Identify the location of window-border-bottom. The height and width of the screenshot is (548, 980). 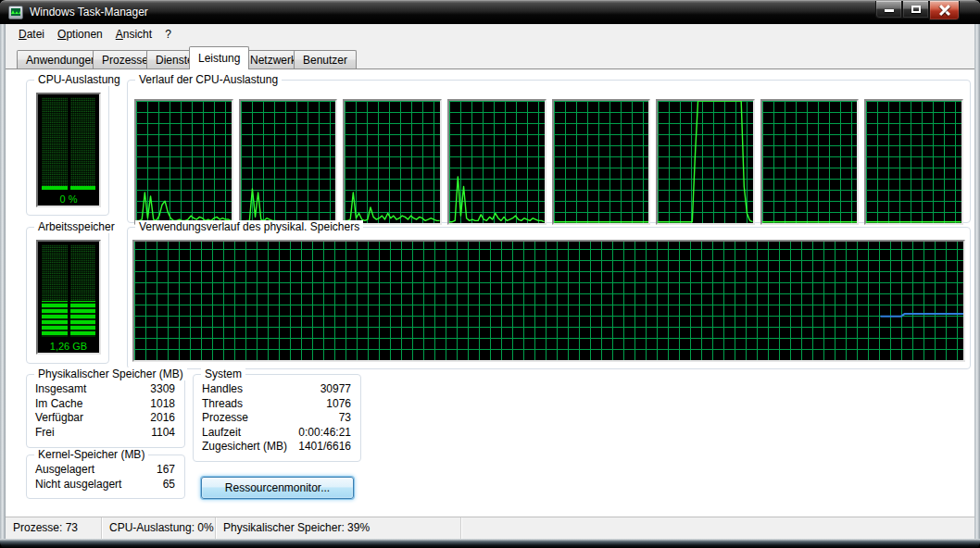
(490, 543).